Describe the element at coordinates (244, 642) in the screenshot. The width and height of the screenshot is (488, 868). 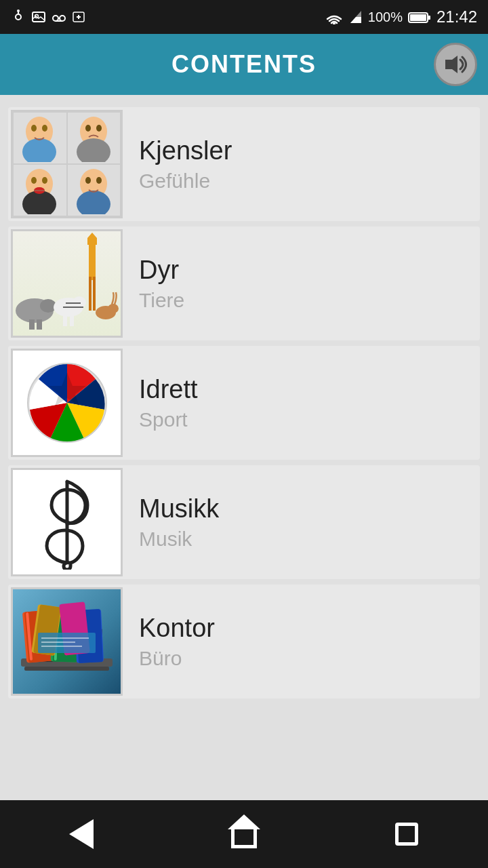
I see `list-item: Kontor Büro` at that location.